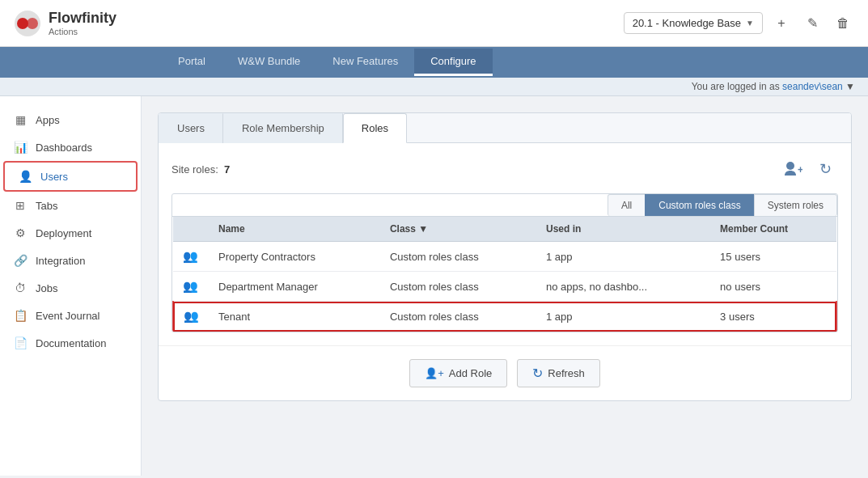  What do you see at coordinates (453, 62) in the screenshot?
I see `nav-tab-configure: Configure` at bounding box center [453, 62].